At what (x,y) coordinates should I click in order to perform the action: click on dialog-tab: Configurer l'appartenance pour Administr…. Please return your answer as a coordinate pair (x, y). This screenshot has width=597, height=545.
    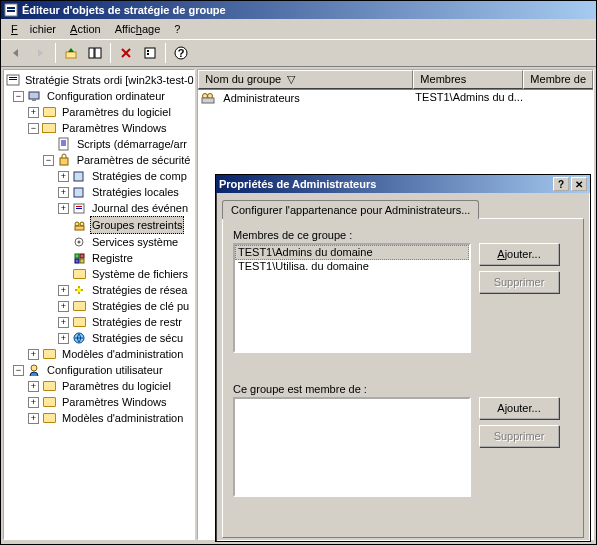
    Looking at the image, I should click on (350, 210).